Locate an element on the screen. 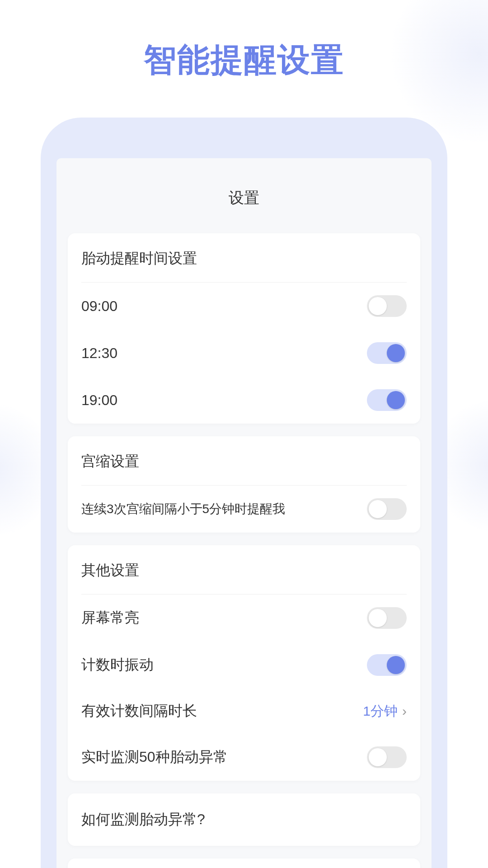  contraction-card: 宫缩设置 连续3次宫缩间隔小于5分钟时提醒我 is located at coordinates (244, 485).